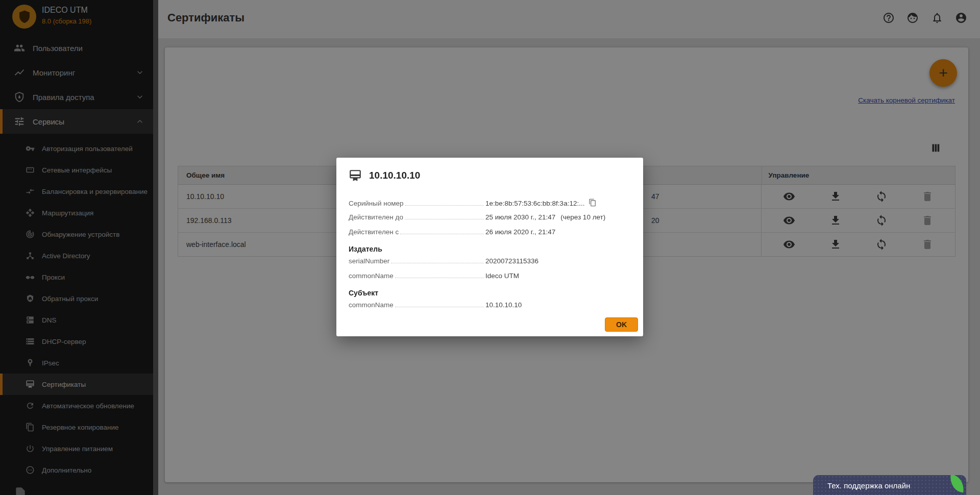 This screenshot has height=495, width=980. I want to click on certificate-icon, so click(355, 176).